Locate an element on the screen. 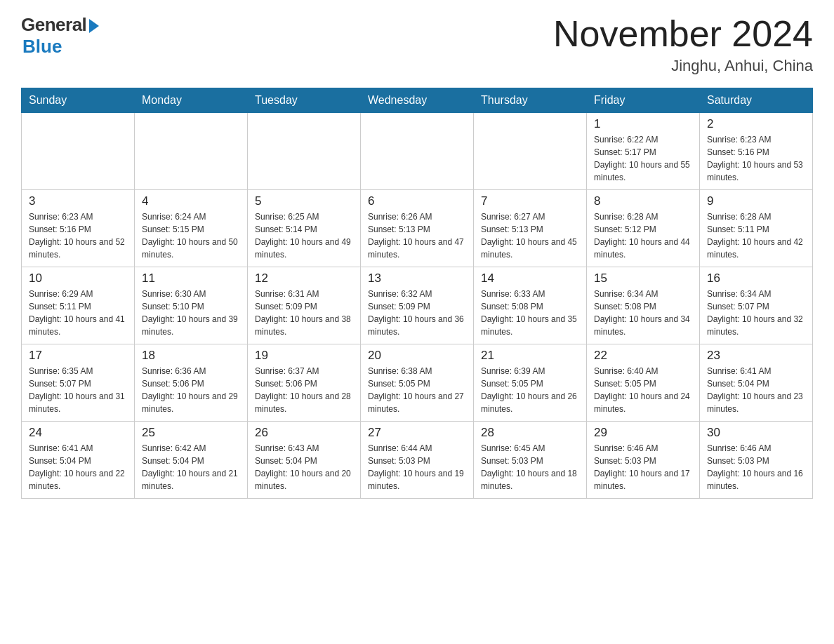 The height and width of the screenshot is (644, 834). day-number: 14 is located at coordinates (530, 279).